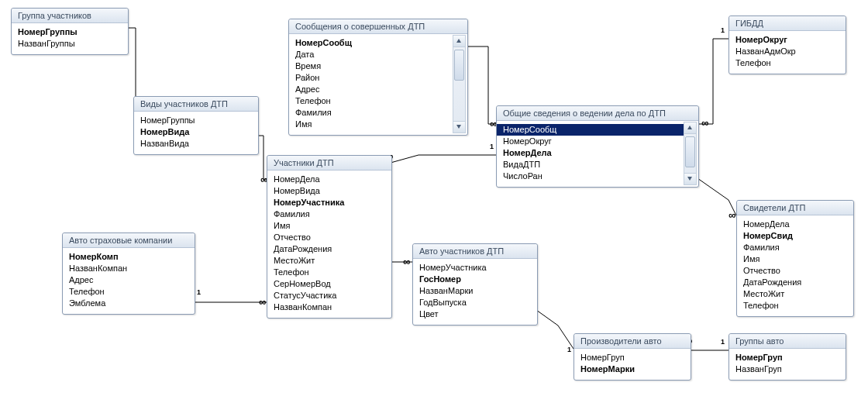  I want to click on table-title: Авто участников ДТП, so click(475, 251).